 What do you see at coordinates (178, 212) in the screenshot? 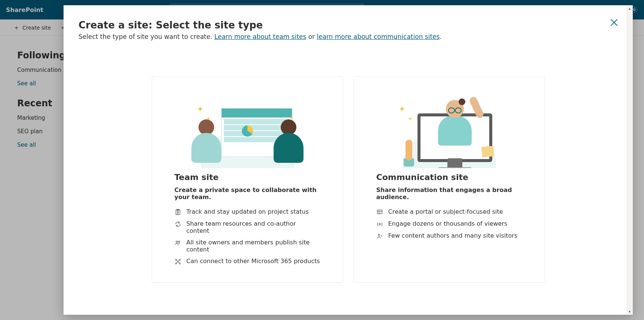
I see `clipboard-icon` at bounding box center [178, 212].